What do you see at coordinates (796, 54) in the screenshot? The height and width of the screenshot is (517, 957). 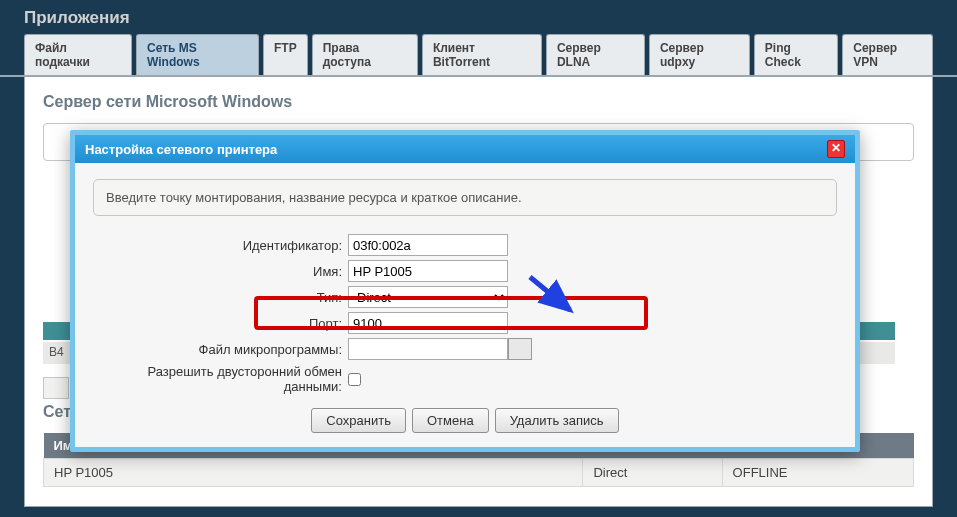 I see `tab-pingcheck: Ping Check` at bounding box center [796, 54].